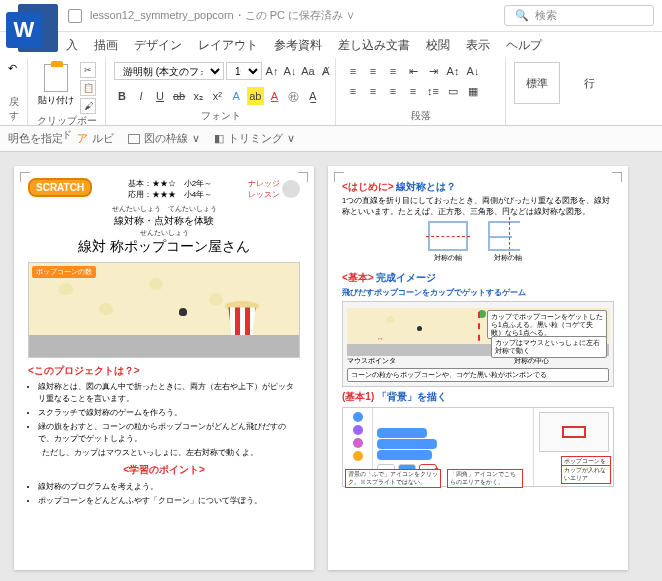 The width and height of the screenshot is (662, 581). Describe the element at coordinates (478, 397) in the screenshot. I see `p2-heading-step1: (基本1) 「背景」を描く` at that location.